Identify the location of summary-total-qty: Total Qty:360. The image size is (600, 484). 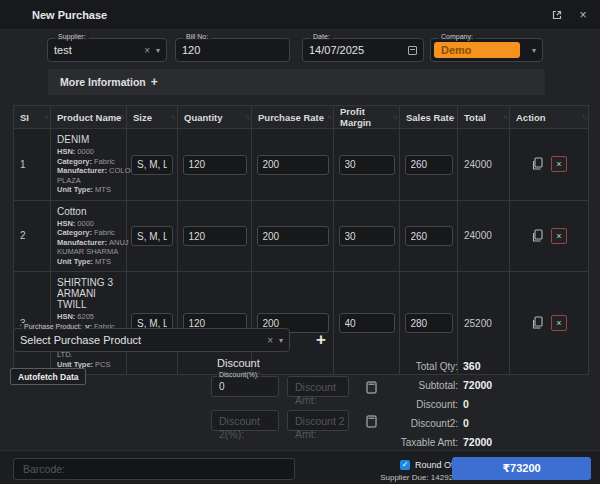
(442, 366).